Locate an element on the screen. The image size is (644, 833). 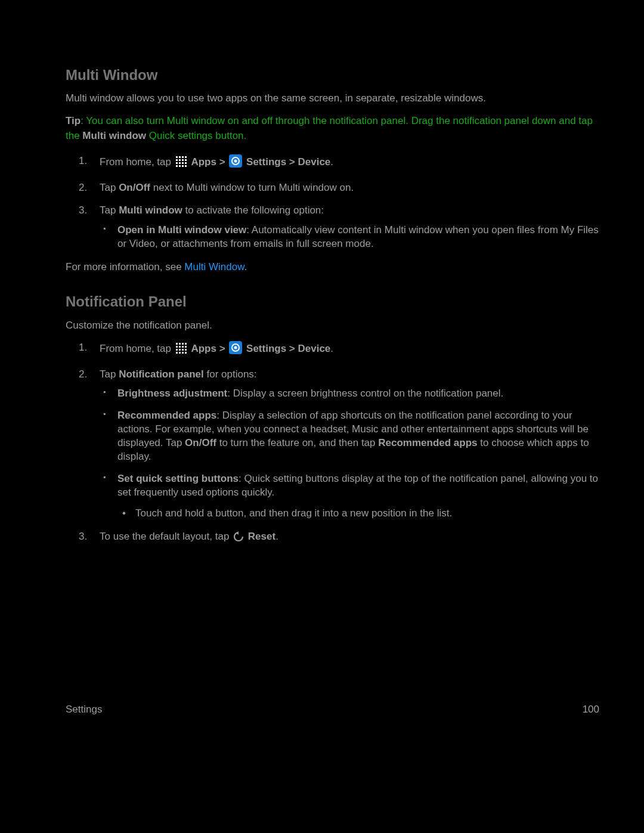
bullet-brightness: Brightness adjustment: Display a screen … is located at coordinates (349, 394).